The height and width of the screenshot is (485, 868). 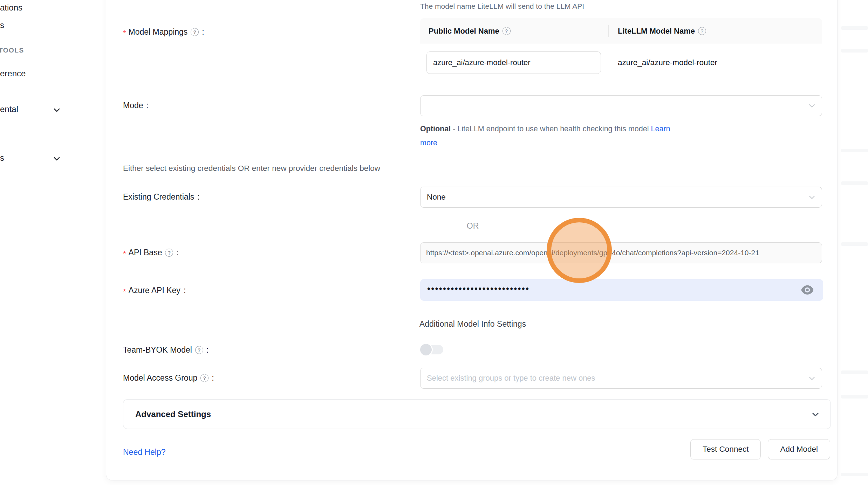 What do you see at coordinates (622, 290) in the screenshot?
I see `azure-api-key-input: ••••••••••••••••••••••••••` at bounding box center [622, 290].